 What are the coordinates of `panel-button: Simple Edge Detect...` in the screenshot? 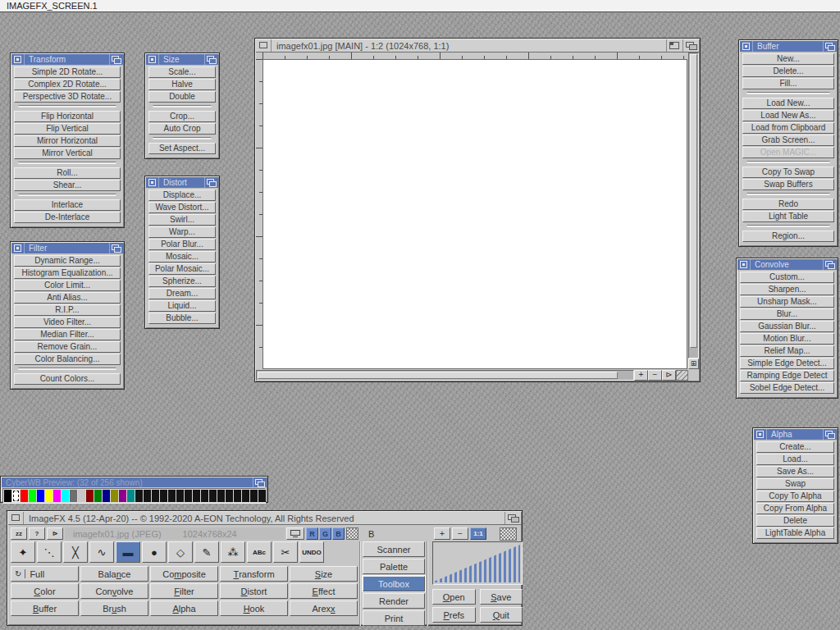 It's located at (788, 363).